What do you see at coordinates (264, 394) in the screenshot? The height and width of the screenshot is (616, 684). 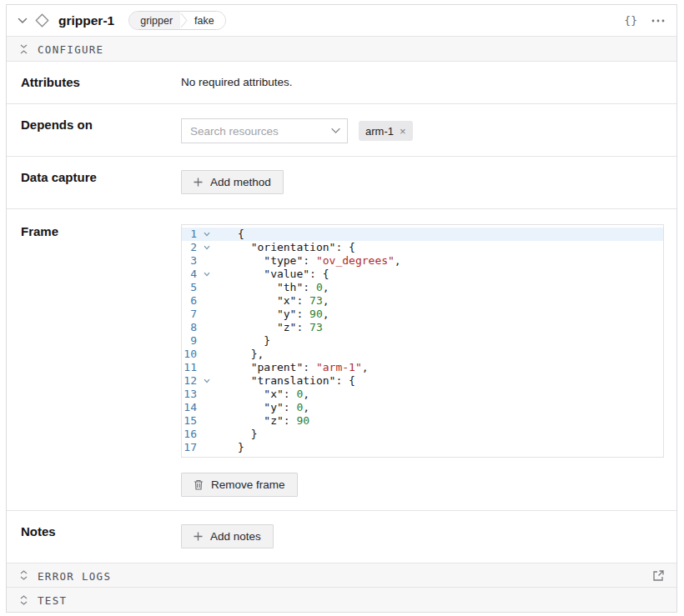 I see `code-text: "x": 0,` at bounding box center [264, 394].